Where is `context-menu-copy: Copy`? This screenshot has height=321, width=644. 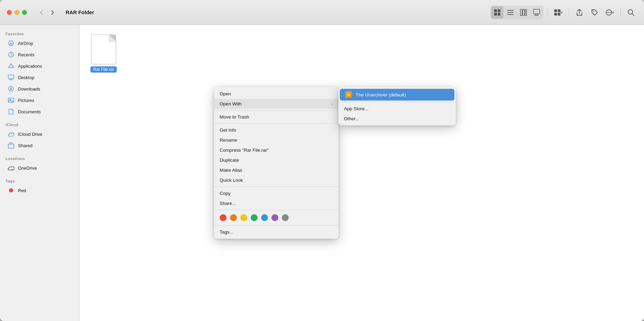 context-menu-copy: Copy is located at coordinates (276, 193).